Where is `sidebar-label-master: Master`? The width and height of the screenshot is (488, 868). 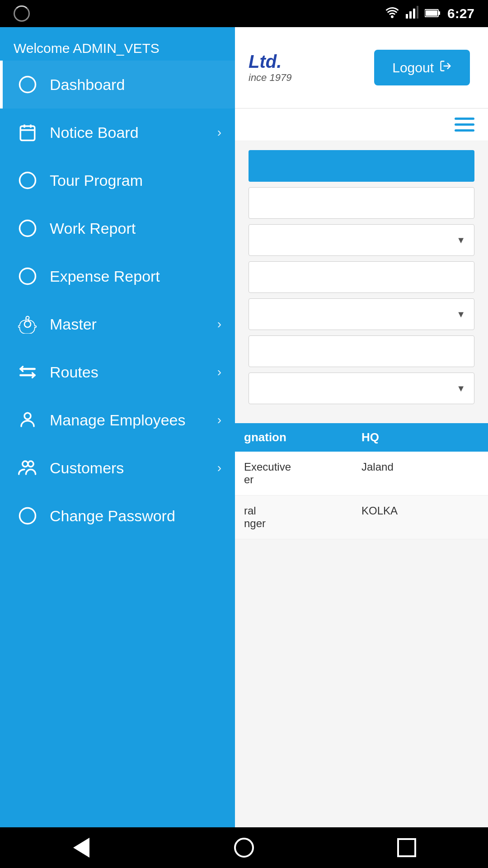
sidebar-label-master: Master is located at coordinates (134, 325).